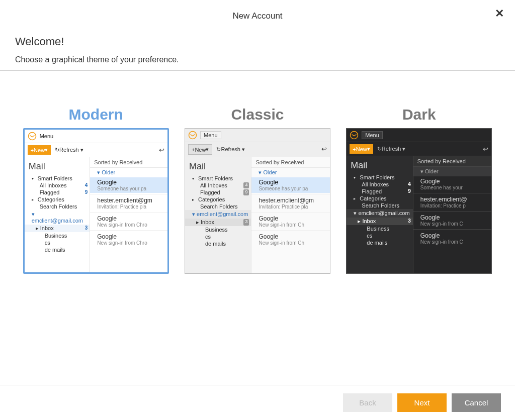  I want to click on dialog-footer: Back Next Cancel, so click(258, 402).